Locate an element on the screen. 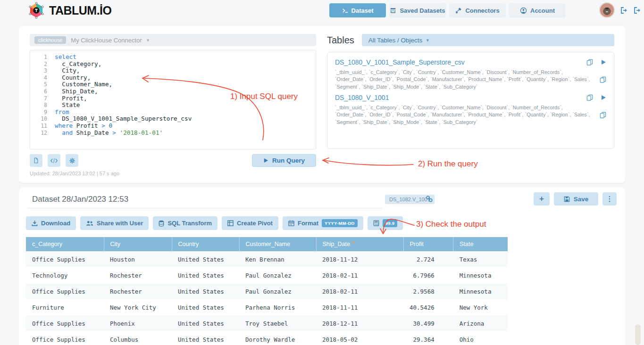 The width and height of the screenshot is (644, 345). dataset-toolbar: DownloadShare with UserSQL TransformCrea… is located at coordinates (214, 223).